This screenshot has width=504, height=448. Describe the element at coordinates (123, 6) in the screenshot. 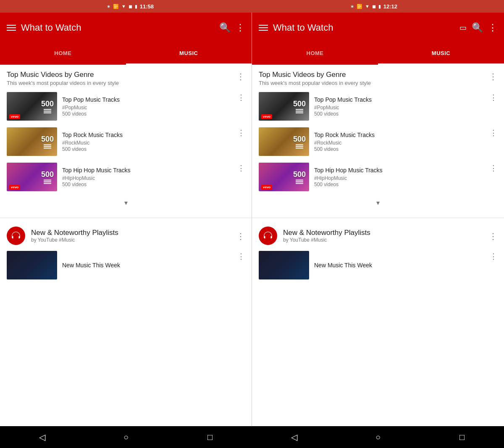

I see `wifi-icon-left: ▼` at that location.